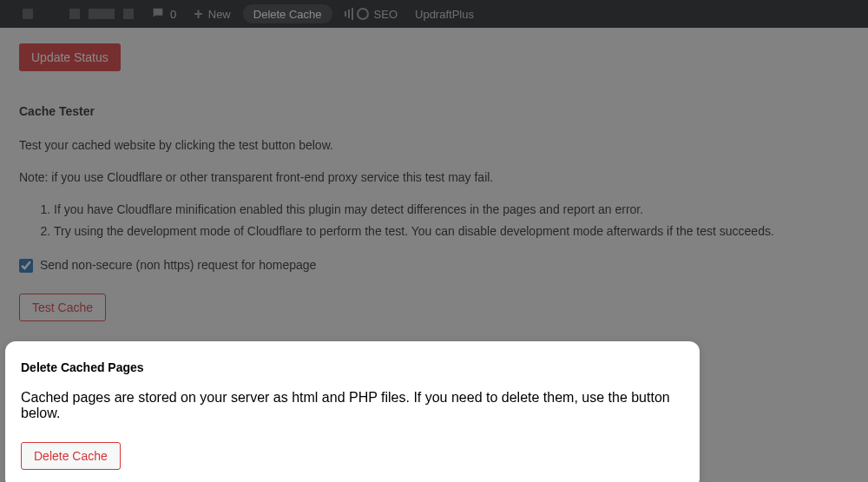 This screenshot has height=482, width=868. What do you see at coordinates (212, 14) in the screenshot?
I see `new-toolbar-item: + New` at bounding box center [212, 14].